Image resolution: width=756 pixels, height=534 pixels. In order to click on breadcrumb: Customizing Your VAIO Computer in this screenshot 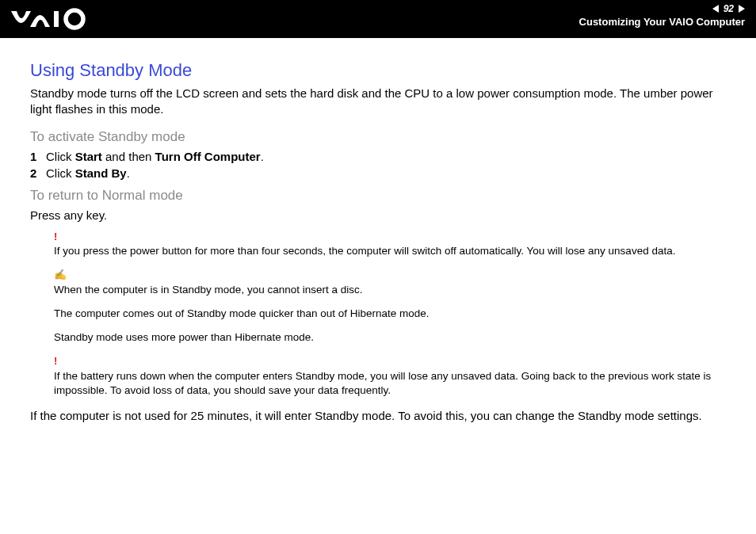, I will do `click(662, 22)`.